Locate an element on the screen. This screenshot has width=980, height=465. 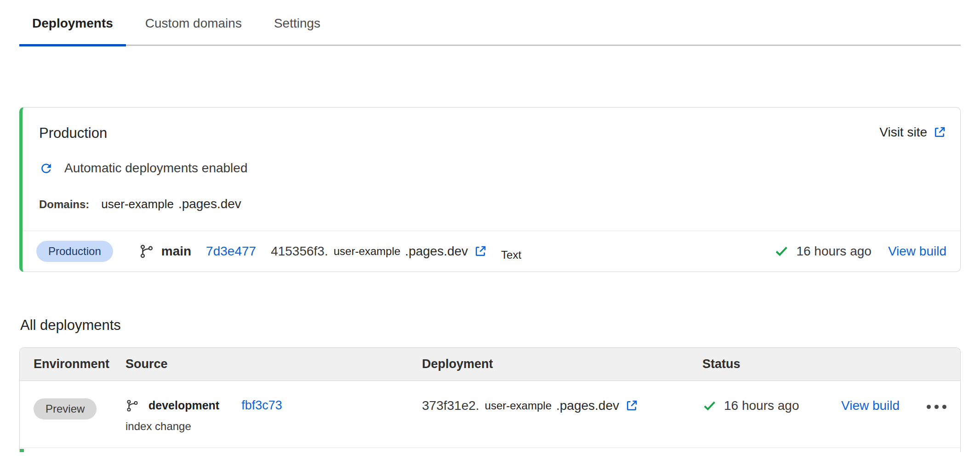
next-row-green-edge is located at coordinates (22, 450).